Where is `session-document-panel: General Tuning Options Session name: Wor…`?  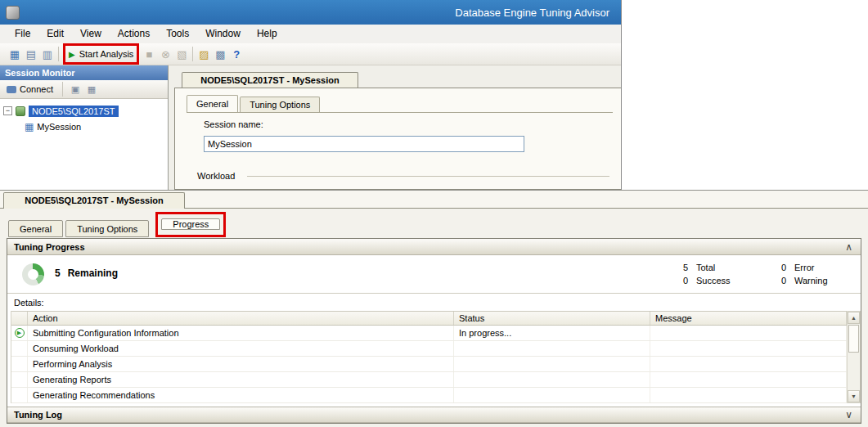 session-document-panel: General Tuning Options Session name: Wor… is located at coordinates (398, 139).